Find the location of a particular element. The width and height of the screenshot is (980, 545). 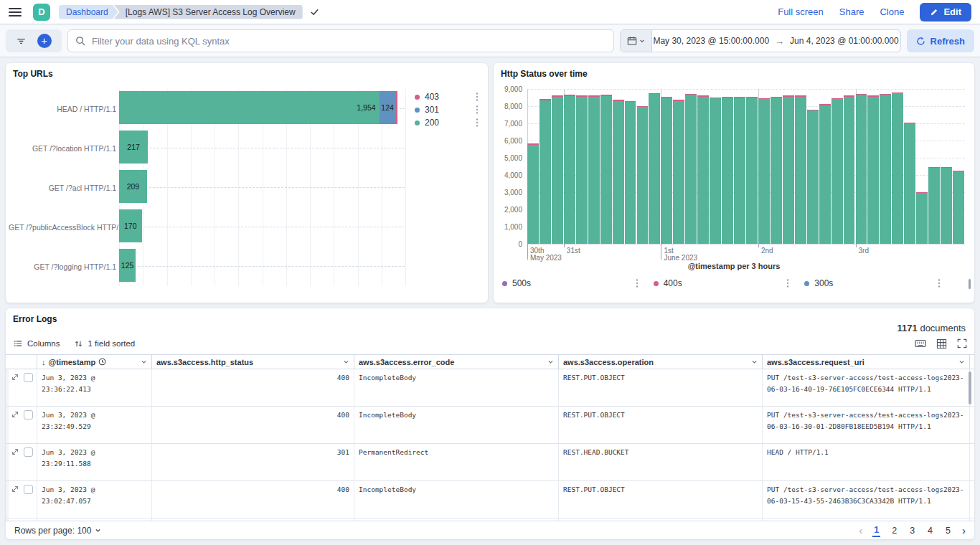

bar-segment-200: 170 is located at coordinates (131, 226).